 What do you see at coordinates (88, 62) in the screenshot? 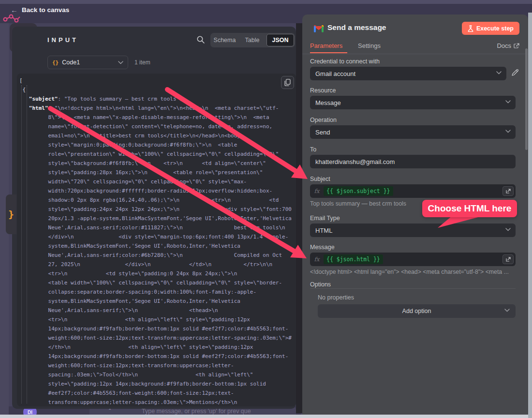
I see `input-node-selector: {} Code1` at bounding box center [88, 62].